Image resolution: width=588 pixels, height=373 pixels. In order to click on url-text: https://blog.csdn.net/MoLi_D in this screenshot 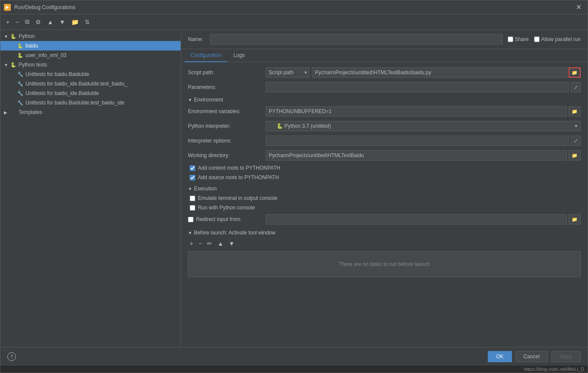, I will do `click(554, 369)`.